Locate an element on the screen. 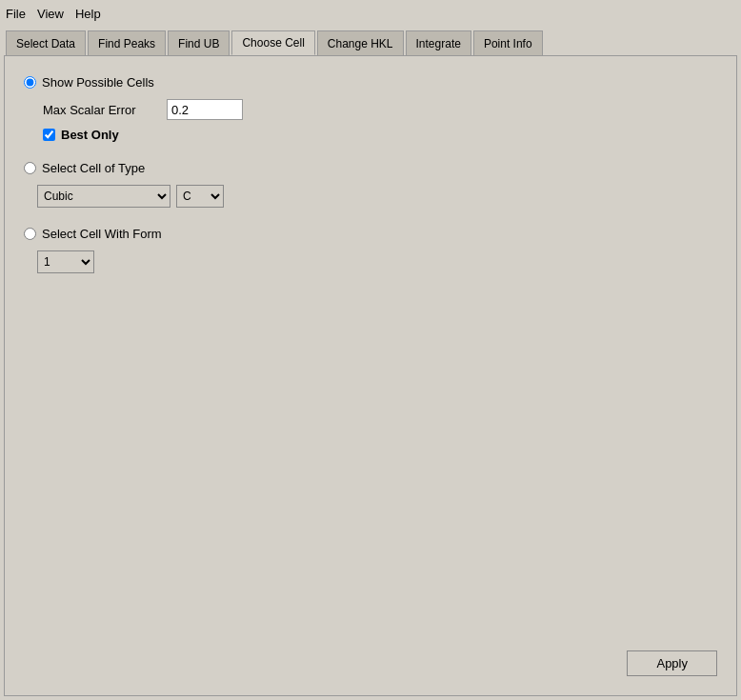 This screenshot has width=741, height=700. button-area: Apply is located at coordinates (672, 663).